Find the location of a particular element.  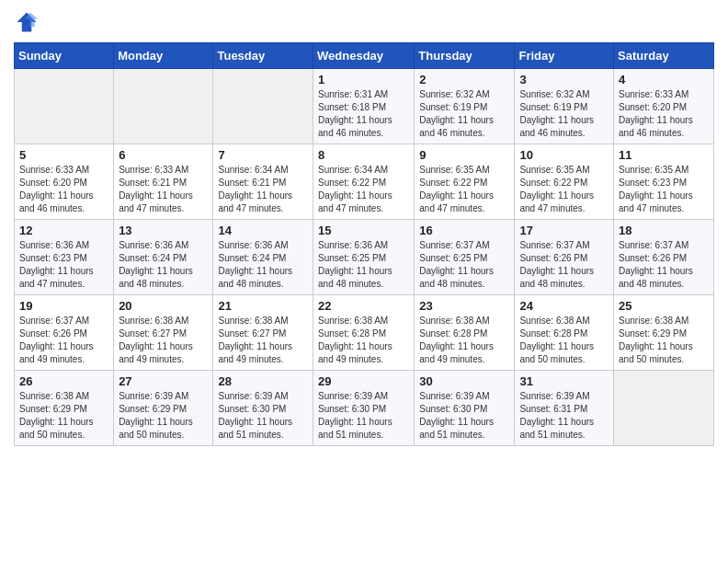

calendar-cell: 14Sunrise: 6:36 AM Sunset: 6:24 PM Dayli… is located at coordinates (263, 258).